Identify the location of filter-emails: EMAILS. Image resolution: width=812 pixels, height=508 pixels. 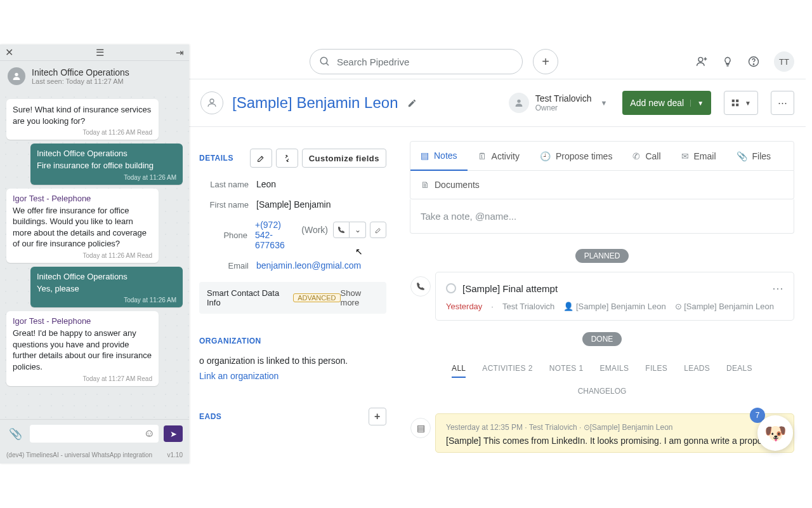
(615, 371).